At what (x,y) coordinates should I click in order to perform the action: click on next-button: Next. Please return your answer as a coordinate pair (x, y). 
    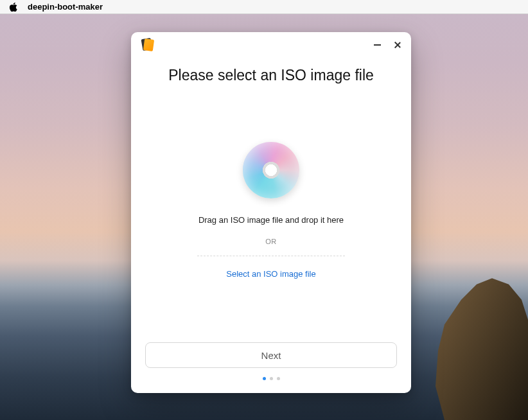
    Looking at the image, I should click on (271, 355).